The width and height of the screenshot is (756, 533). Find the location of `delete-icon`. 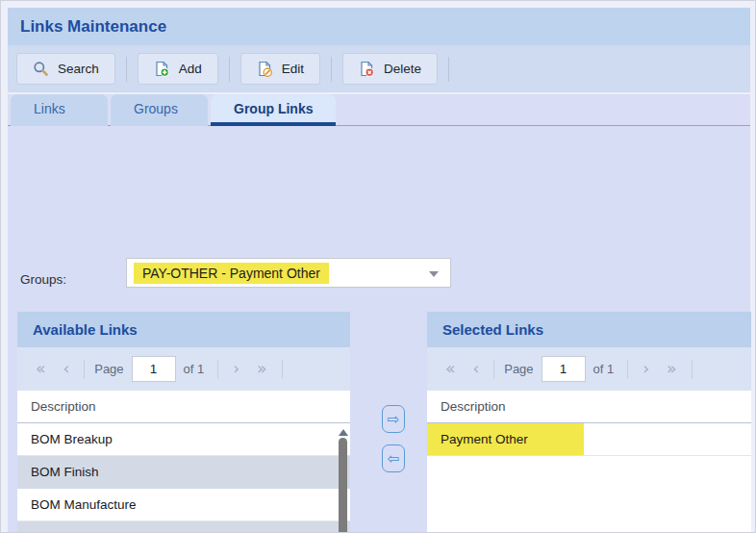

delete-icon is located at coordinates (367, 69).